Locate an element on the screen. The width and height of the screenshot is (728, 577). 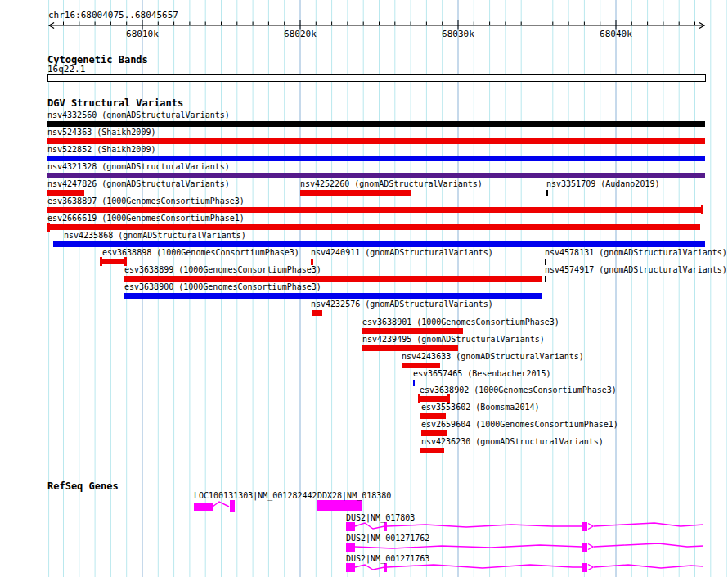
variant-label: esv3657465 (Besenbacher2015) is located at coordinates (483, 373).